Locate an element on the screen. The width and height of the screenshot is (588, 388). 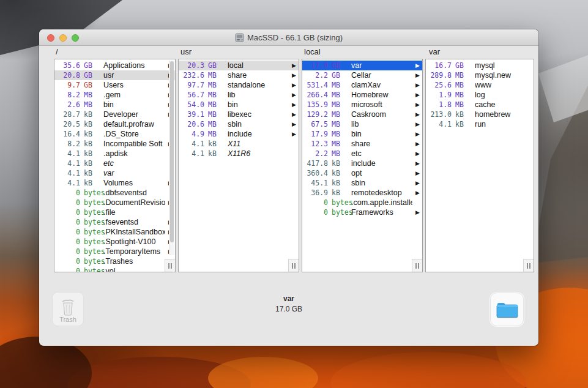
file-row: 4.1kBetc is located at coordinates (115, 163).